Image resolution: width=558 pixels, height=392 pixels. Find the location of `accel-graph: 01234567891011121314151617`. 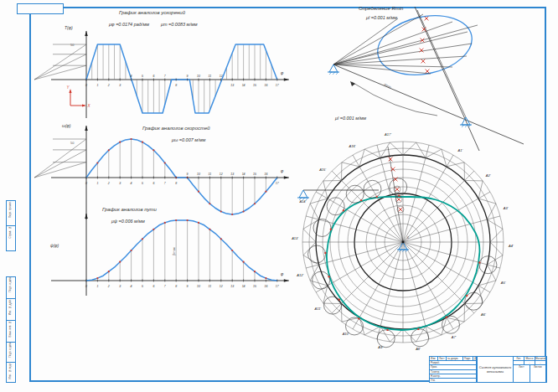

accel-graph: 01234567891011121314151617 is located at coordinates (162, 75).